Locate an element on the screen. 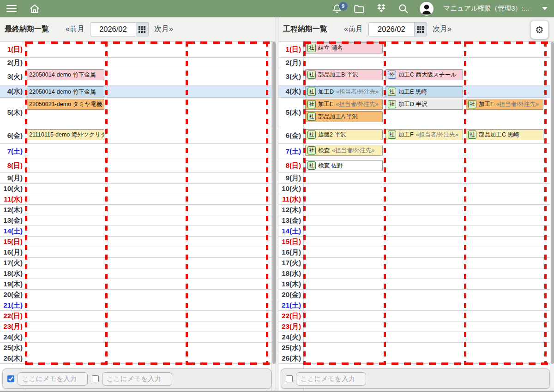 Image resolution: width=554 pixels, height=392 pixels. folder-icon is located at coordinates (359, 9).